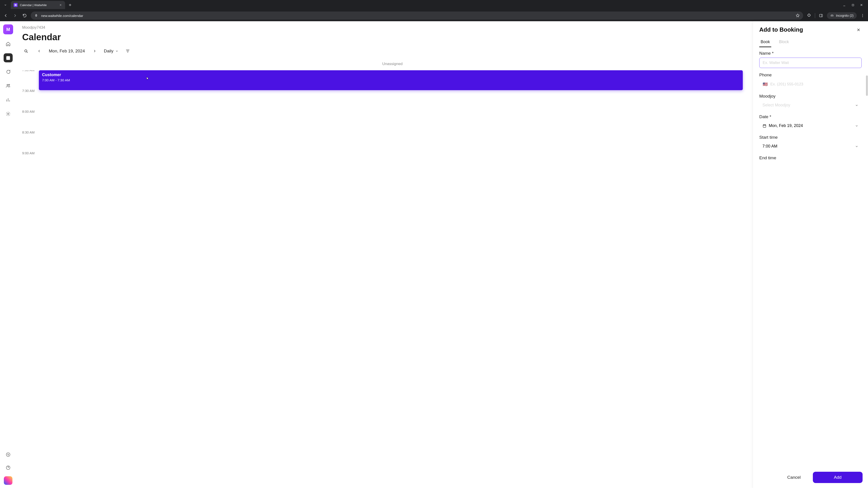 The width and height of the screenshot is (868, 488). Describe the element at coordinates (30, 91) in the screenshot. I see `time-label: 7:30 AM` at that location.